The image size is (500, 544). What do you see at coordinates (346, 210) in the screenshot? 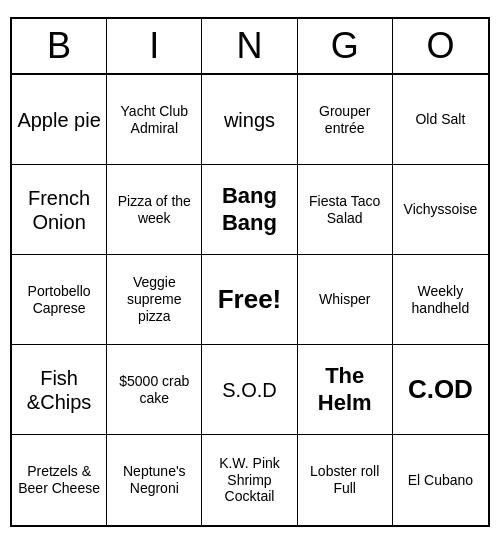
I see `bingo-cell-8: Fiesta Taco Salad` at bounding box center [346, 210].